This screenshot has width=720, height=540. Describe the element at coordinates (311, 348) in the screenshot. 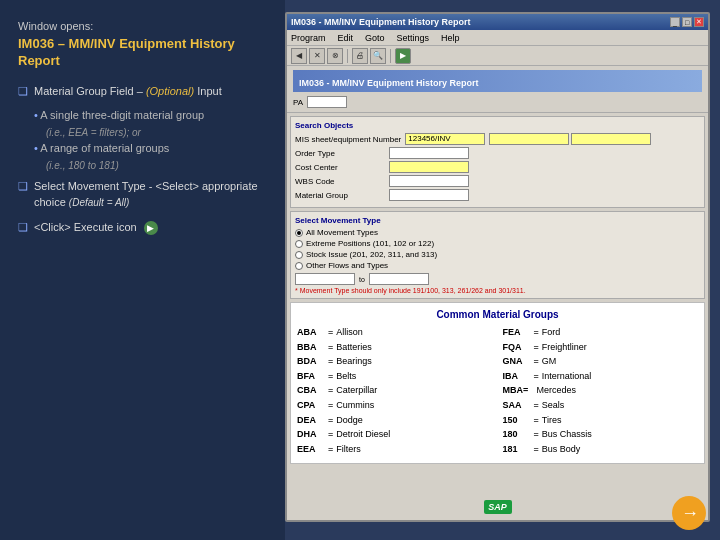

I see `cmg-code-bba: BBA` at that location.